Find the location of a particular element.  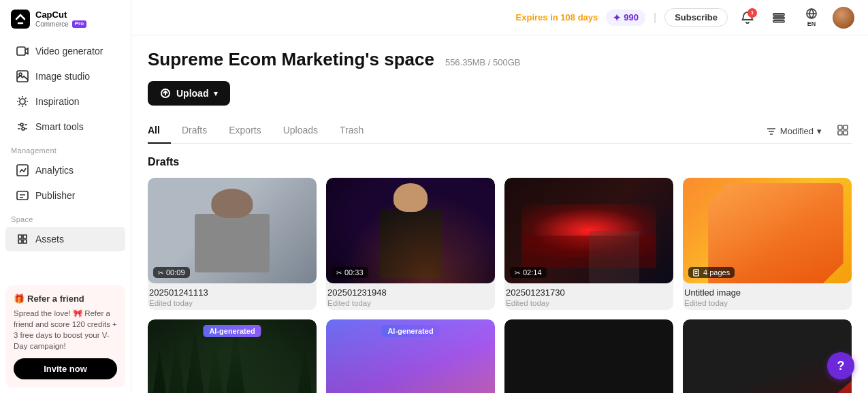

media-date-2: Edited today is located at coordinates (411, 303).